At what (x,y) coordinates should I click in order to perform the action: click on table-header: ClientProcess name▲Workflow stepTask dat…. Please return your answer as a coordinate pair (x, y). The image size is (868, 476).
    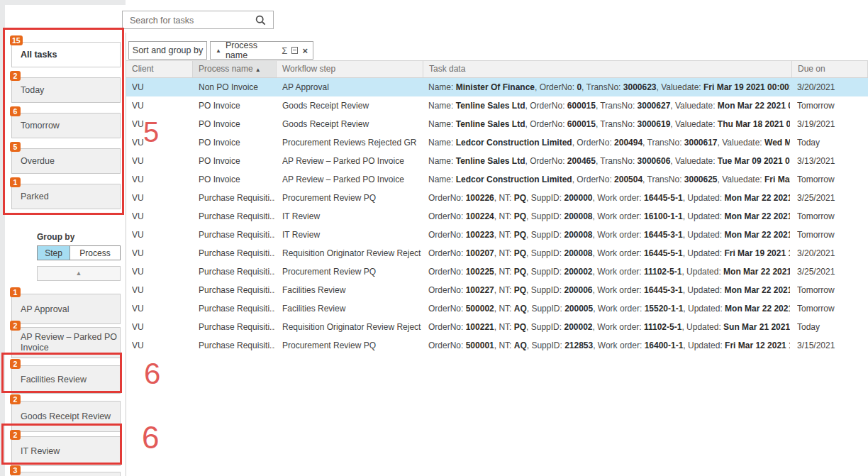
    Looking at the image, I should click on (497, 70).